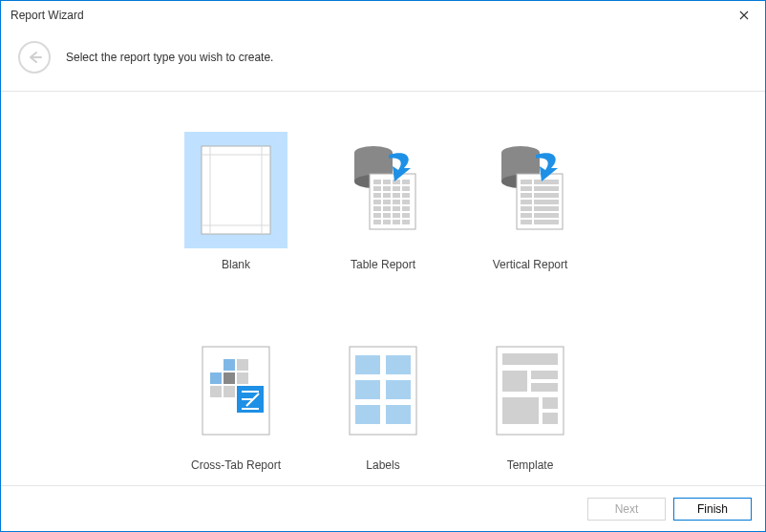 This screenshot has height=532, width=766. I want to click on tile-table-report: Table Report, so click(383, 205).